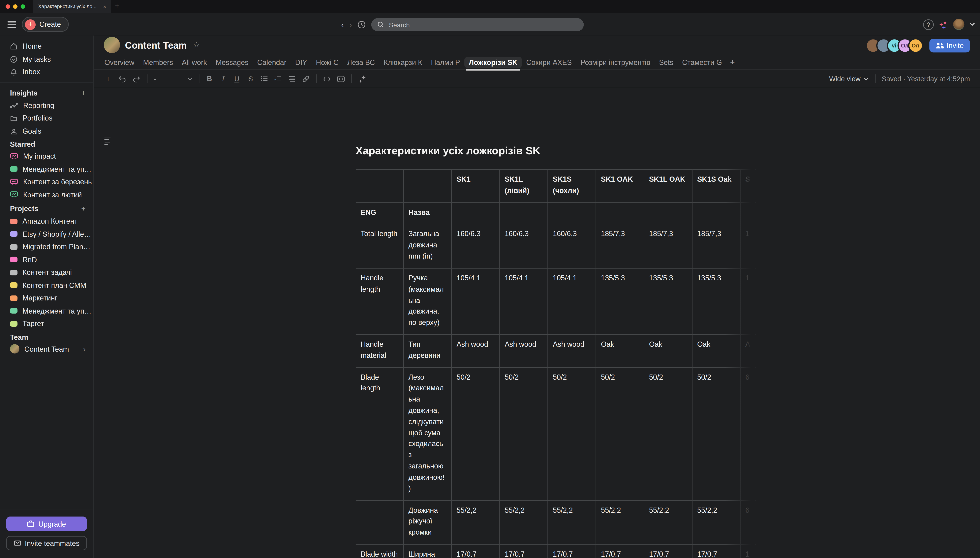  I want to click on back-icon: ‹, so click(343, 25).